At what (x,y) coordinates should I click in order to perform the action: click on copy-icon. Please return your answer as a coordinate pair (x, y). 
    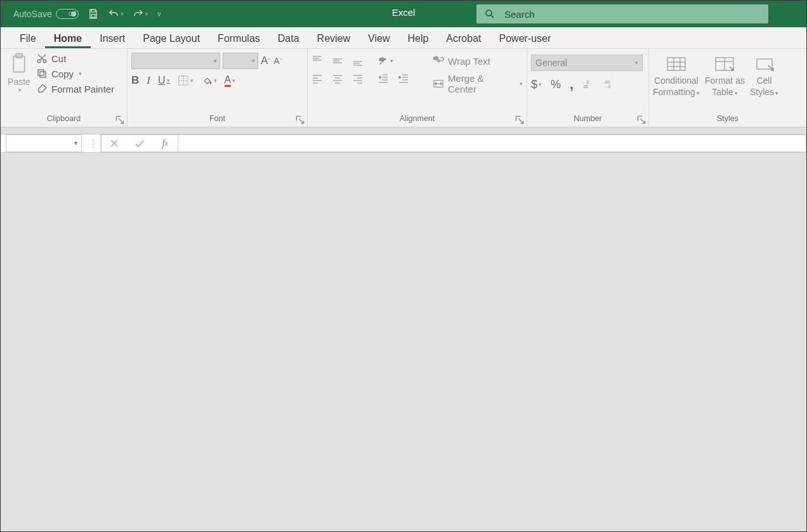
    Looking at the image, I should click on (42, 74).